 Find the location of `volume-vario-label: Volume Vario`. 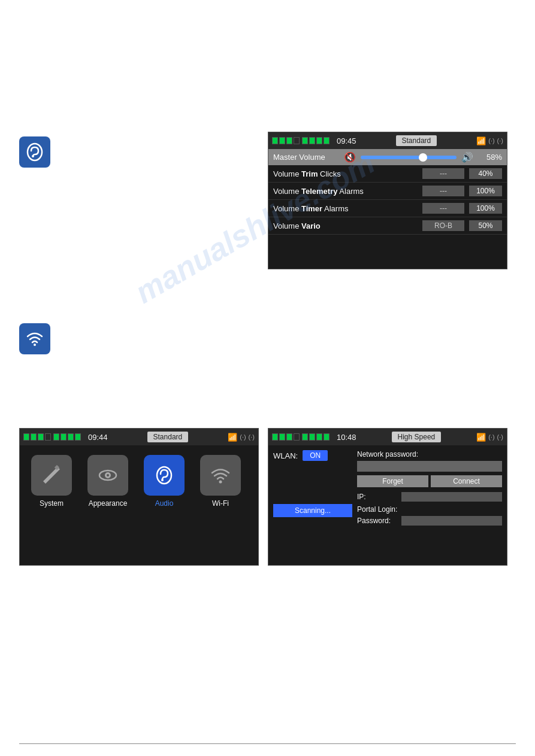

volume-vario-label: Volume Vario is located at coordinates (347, 226).